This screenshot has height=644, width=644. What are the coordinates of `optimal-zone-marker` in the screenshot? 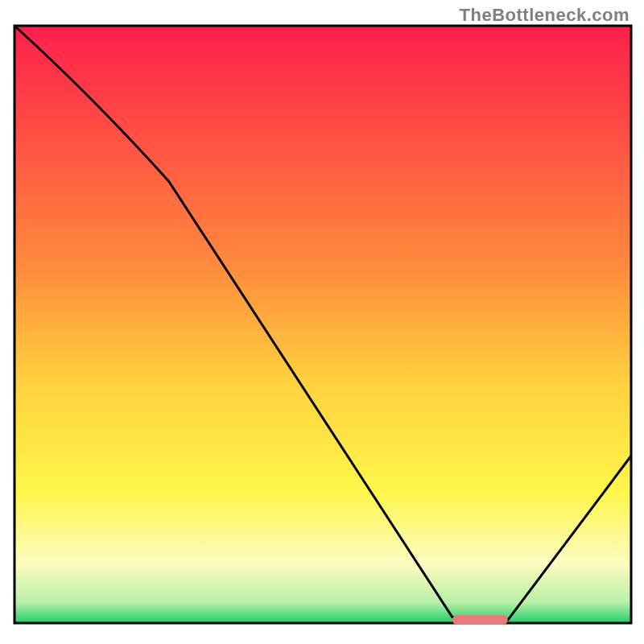 It's located at (480, 620).